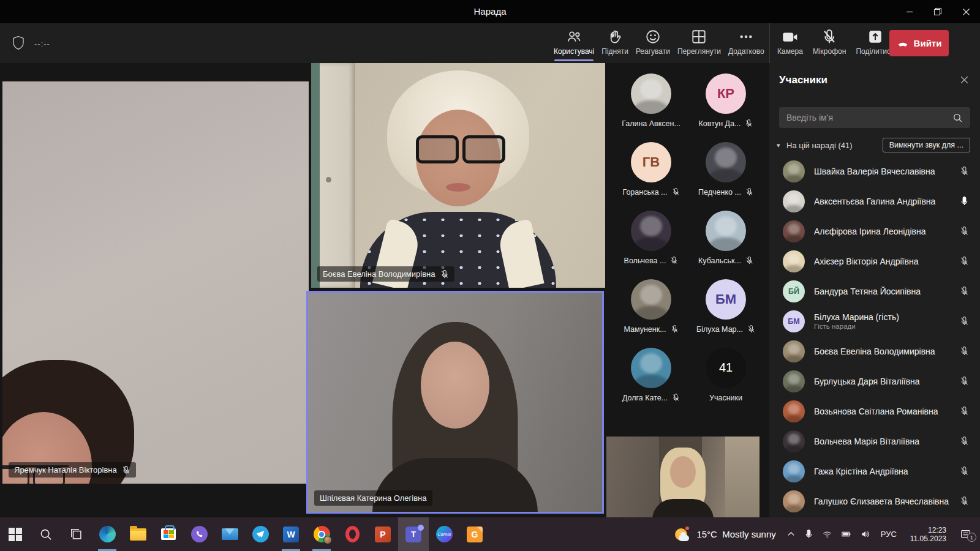  Describe the element at coordinates (475, 534) in the screenshot. I see `taskbar-app-gpdf: G` at that location.